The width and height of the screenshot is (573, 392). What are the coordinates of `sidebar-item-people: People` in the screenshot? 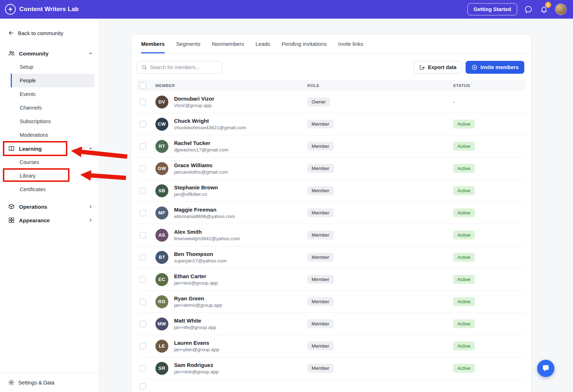 It's located at (53, 81).